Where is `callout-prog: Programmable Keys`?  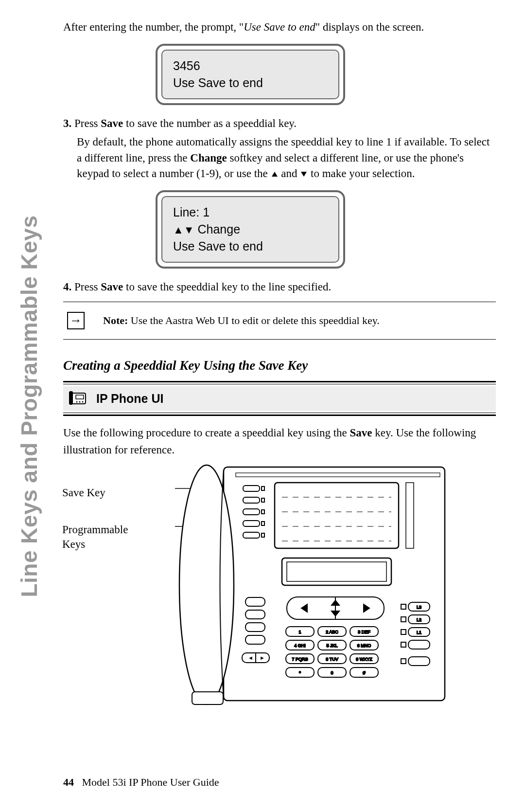
callout-prog: Programmable Keys is located at coordinates (95, 537).